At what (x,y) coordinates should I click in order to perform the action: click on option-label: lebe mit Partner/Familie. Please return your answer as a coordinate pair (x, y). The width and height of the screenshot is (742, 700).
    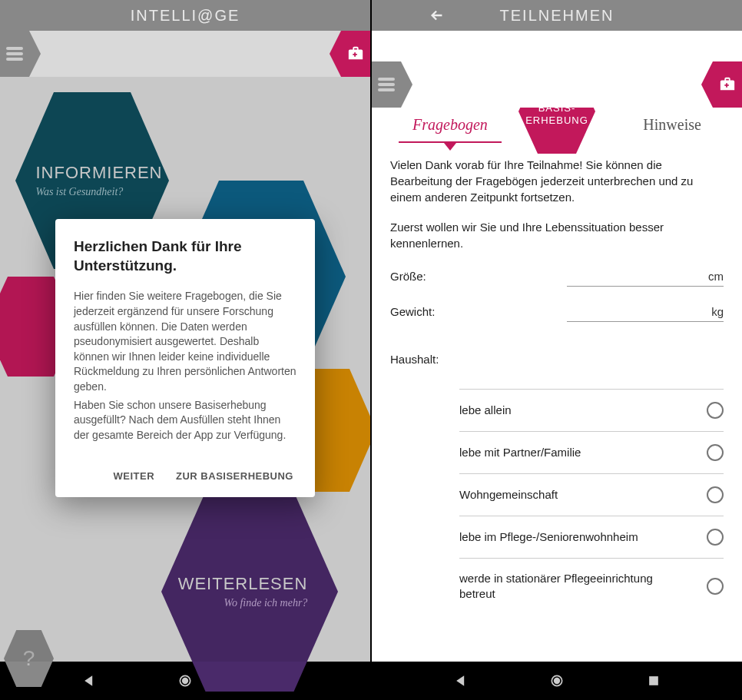
    Looking at the image, I should click on (520, 453).